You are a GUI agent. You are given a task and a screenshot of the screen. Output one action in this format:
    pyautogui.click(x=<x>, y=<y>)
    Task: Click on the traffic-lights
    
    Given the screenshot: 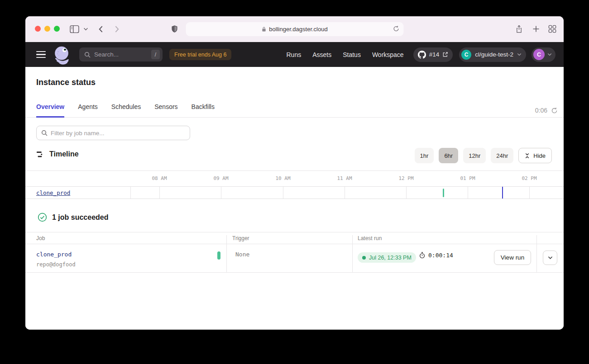 What is the action you would take?
    pyautogui.click(x=47, y=29)
    